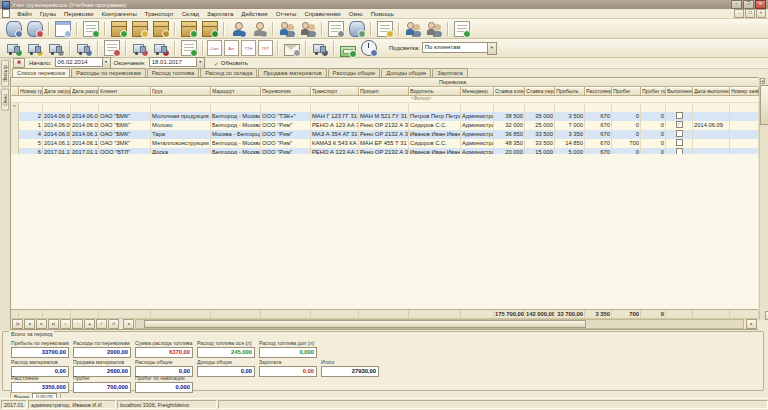 Image resolution: width=768 pixels, height=410 pixels. Describe the element at coordinates (335, 144) in the screenshot. I see `table-cell: КАМАЗ К 543 КА 31 па` at that location.